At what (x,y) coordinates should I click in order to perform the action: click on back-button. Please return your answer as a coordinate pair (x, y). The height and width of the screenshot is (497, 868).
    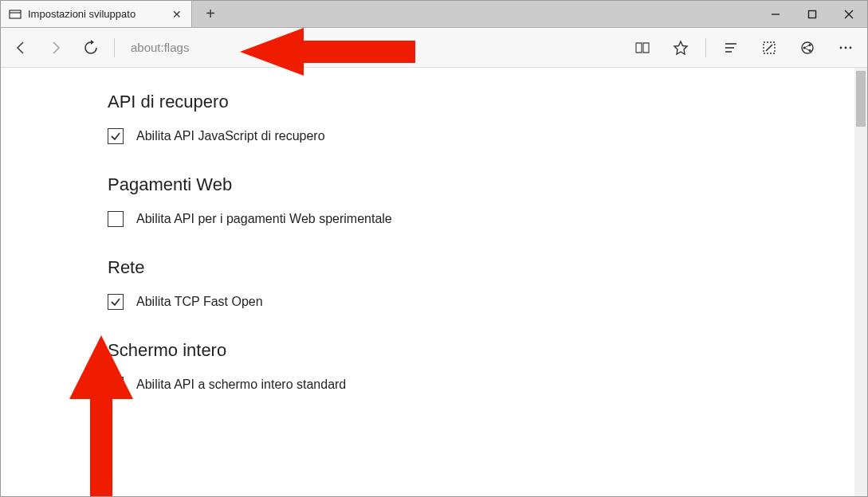
    Looking at the image, I should click on (21, 48).